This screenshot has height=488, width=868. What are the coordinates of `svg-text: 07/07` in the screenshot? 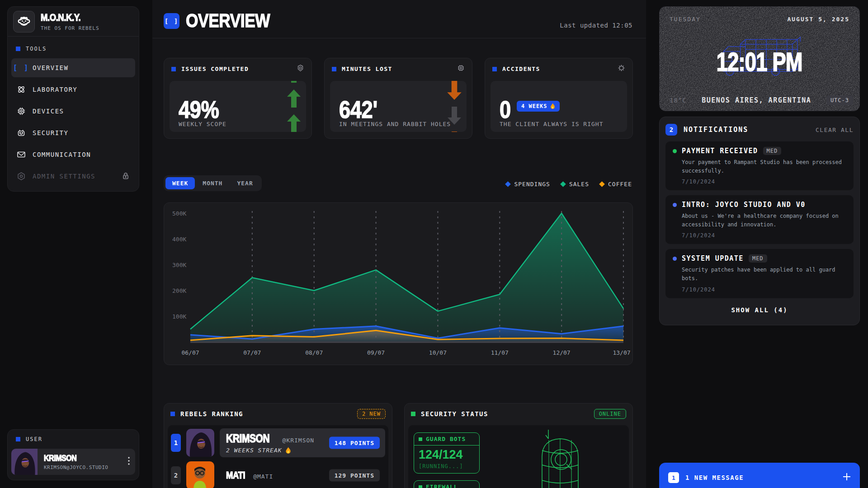 It's located at (252, 352).